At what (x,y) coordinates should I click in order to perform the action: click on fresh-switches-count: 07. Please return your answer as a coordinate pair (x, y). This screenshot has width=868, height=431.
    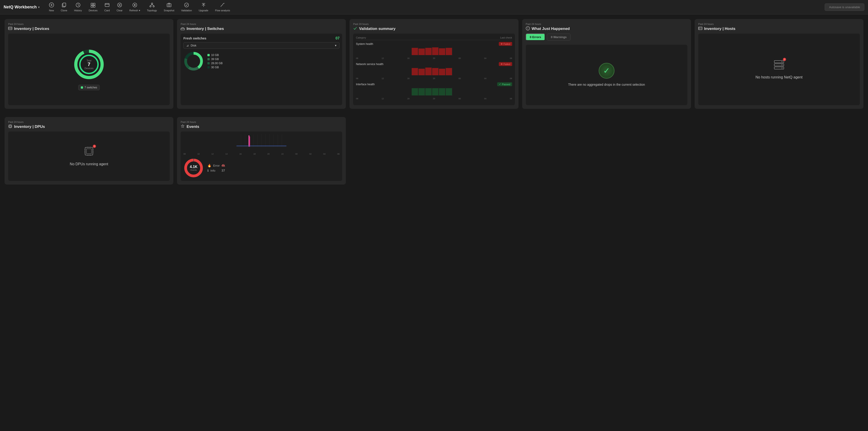
    Looking at the image, I should click on (338, 38).